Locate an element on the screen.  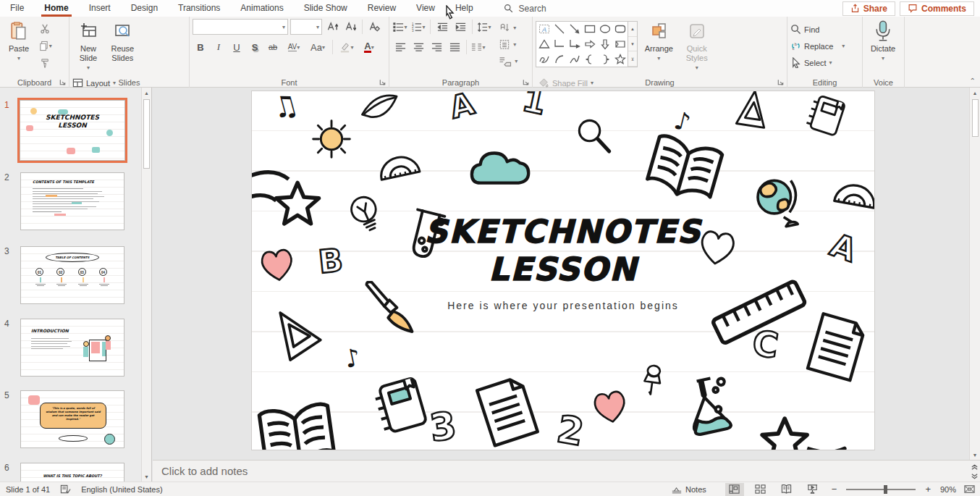
numbering-button: ▾ is located at coordinates (418, 27).